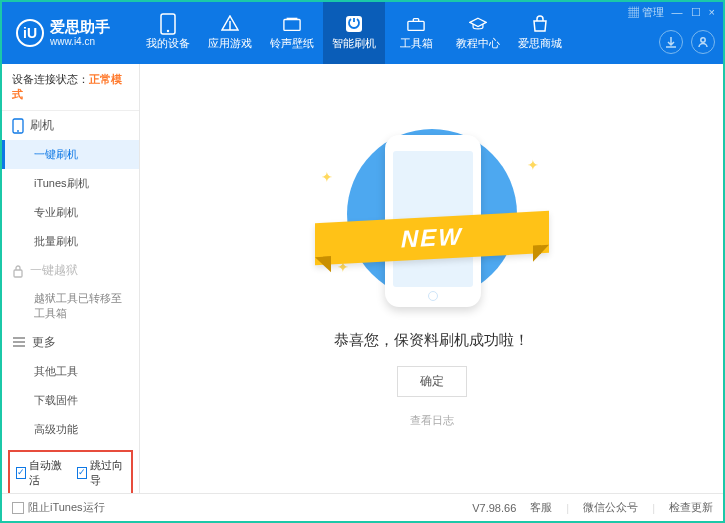 The width and height of the screenshot is (725, 523). Describe the element at coordinates (592, 508) in the screenshot. I see `footer-right: V7.98.66 客服 | 微信公众号 | 检查更新` at that location.